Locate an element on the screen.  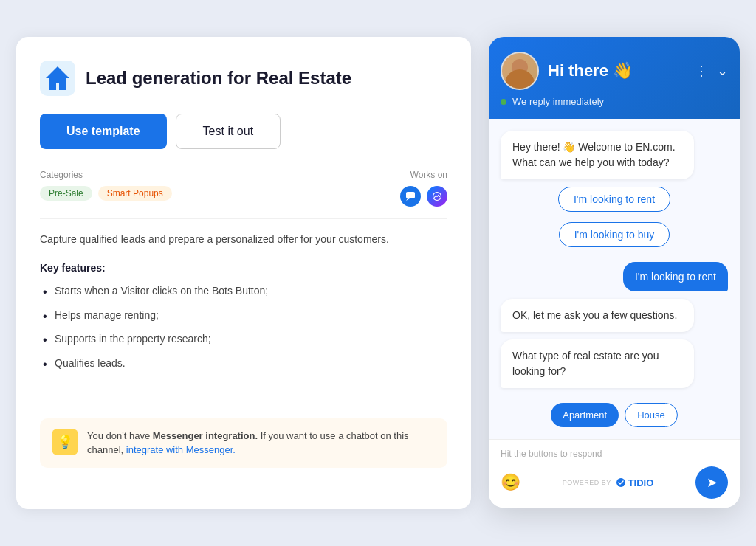
tag-pre-sale: Pre-Sale is located at coordinates (66, 193).